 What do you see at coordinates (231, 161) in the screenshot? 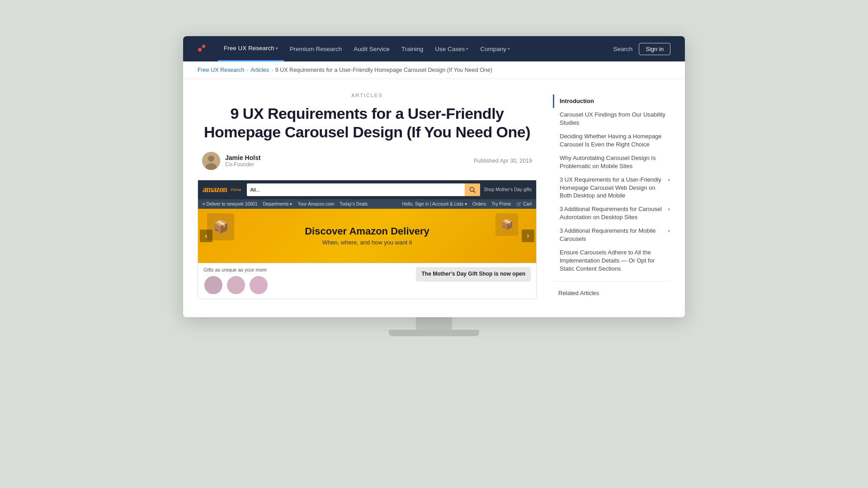
I see `author-info: Jamie Holst Co-Founder` at bounding box center [231, 161].